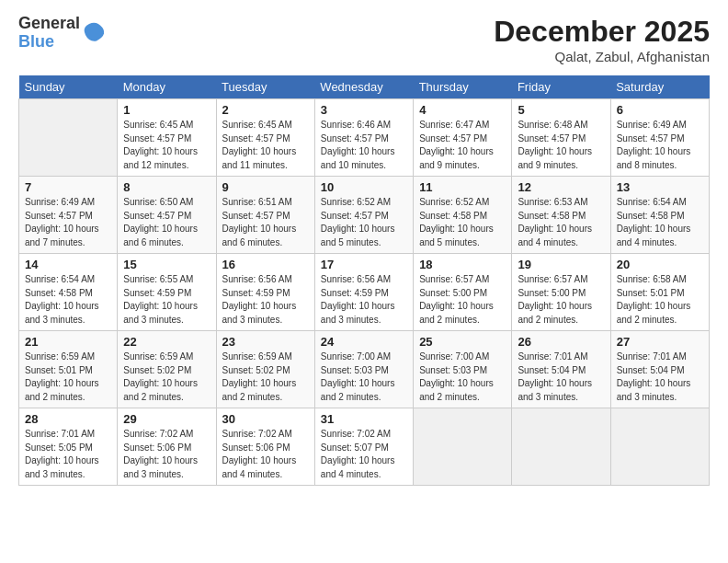 The width and height of the screenshot is (728, 563). Describe the element at coordinates (265, 370) in the screenshot. I see `calendar-cell: 23Sunrise: 6:59 AMSunset: 5:02 PMDayligh…` at that location.